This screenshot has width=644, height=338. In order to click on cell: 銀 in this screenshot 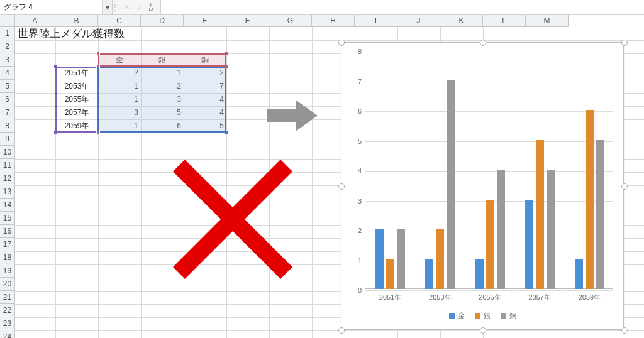, I will do `click(162, 60)`.